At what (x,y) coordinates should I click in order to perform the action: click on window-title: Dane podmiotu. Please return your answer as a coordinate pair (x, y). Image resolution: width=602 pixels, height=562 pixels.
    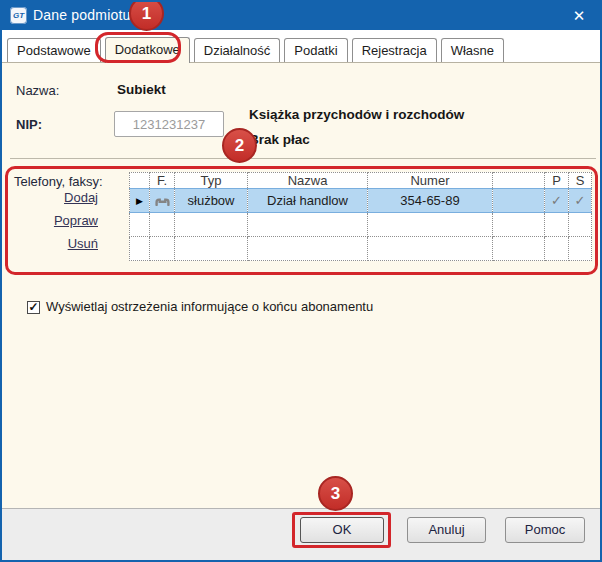
    Looking at the image, I should click on (82, 15).